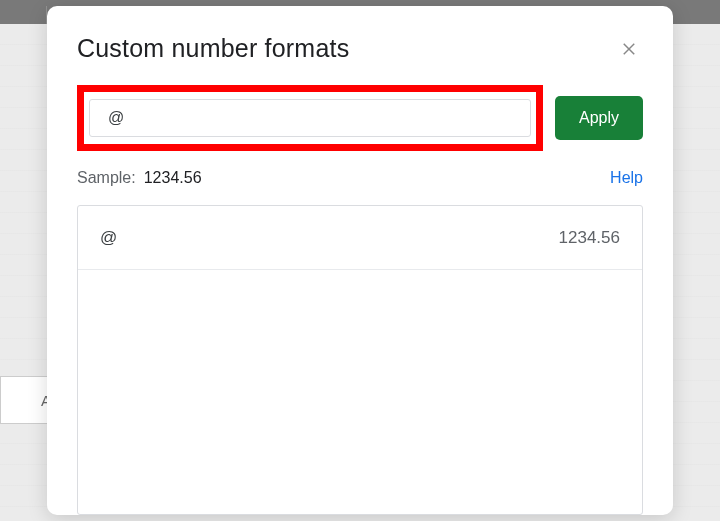 This screenshot has height=521, width=720. What do you see at coordinates (213, 48) in the screenshot?
I see `dialog-title: Custom number formats` at bounding box center [213, 48].